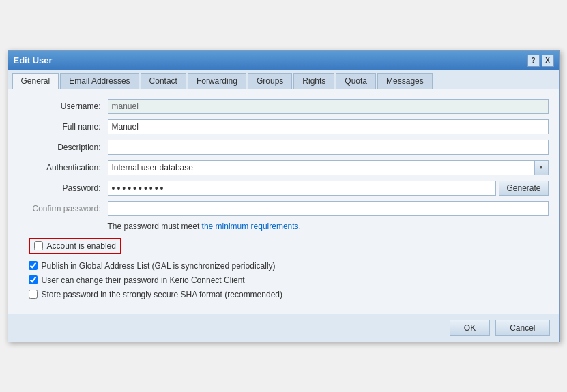 The width and height of the screenshot is (567, 392). What do you see at coordinates (33, 295) in the screenshot?
I see `store-sha-checkbox` at bounding box center [33, 295].